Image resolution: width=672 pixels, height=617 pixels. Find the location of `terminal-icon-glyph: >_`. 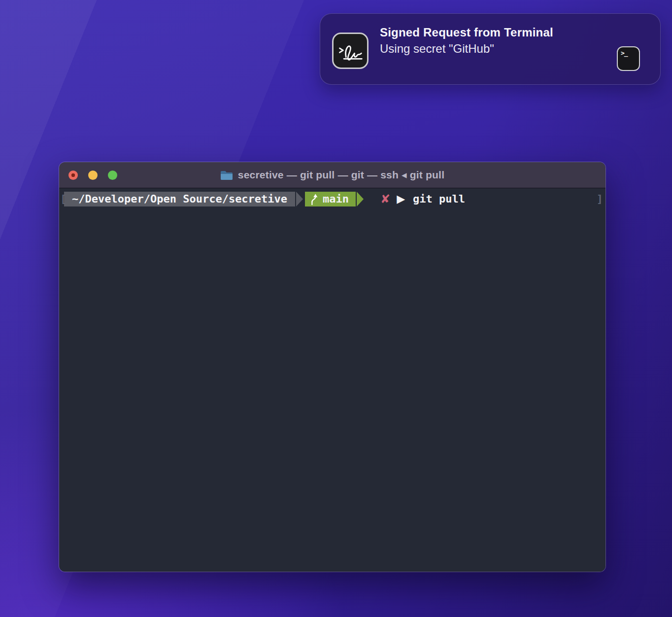

terminal-icon-glyph: >_ is located at coordinates (624, 53).